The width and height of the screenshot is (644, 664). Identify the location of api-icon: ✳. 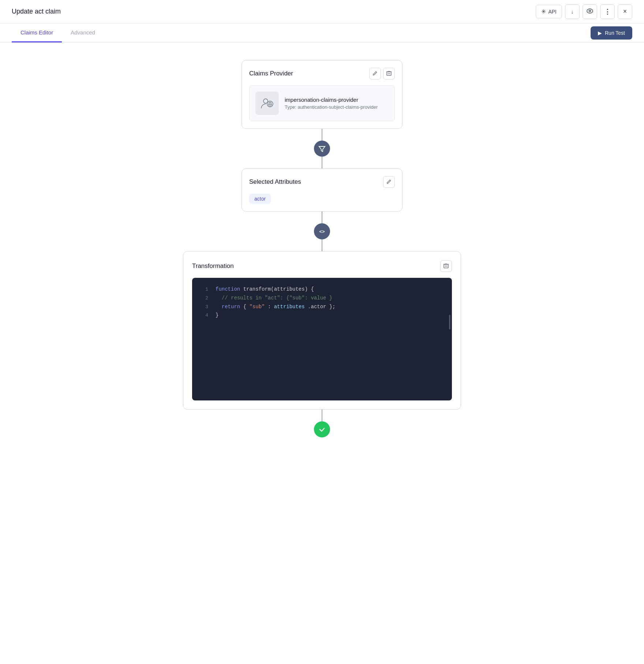
(544, 12).